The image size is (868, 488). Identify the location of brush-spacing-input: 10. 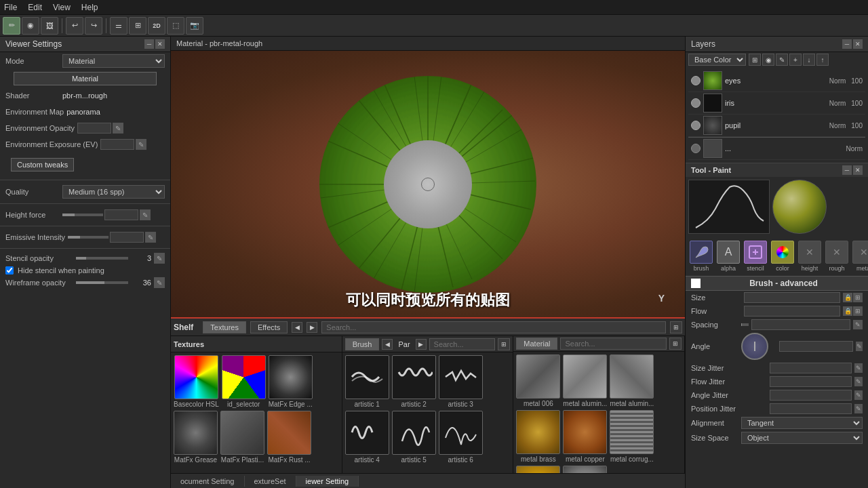
(801, 325).